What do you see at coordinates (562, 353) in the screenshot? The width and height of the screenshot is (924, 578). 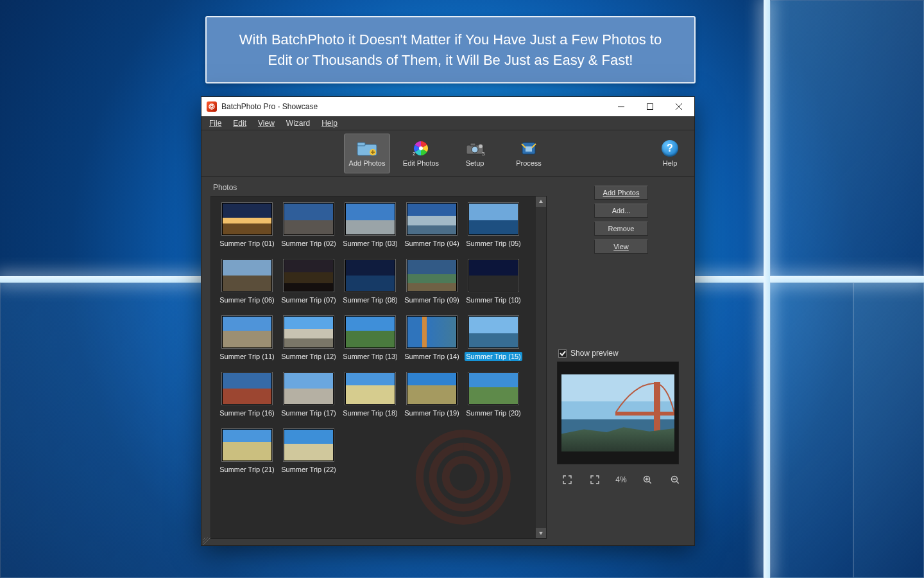 I see `show-preview-checkbox` at bounding box center [562, 353].